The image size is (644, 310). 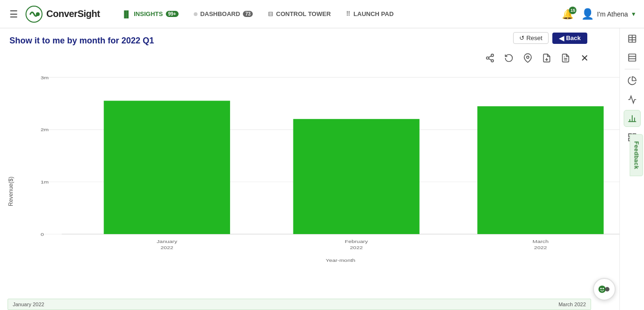 What do you see at coordinates (62, 14) in the screenshot?
I see `logo-area: ConverSight` at bounding box center [62, 14].